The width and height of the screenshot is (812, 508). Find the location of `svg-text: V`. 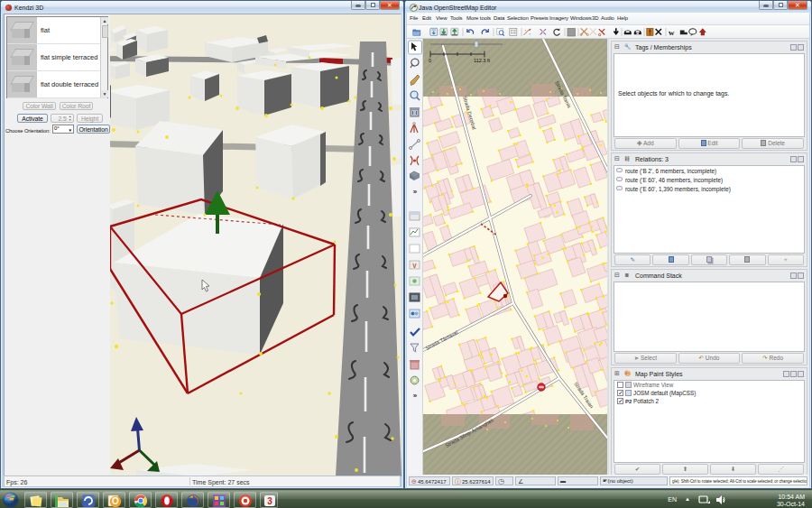

svg-text: V is located at coordinates (415, 265).